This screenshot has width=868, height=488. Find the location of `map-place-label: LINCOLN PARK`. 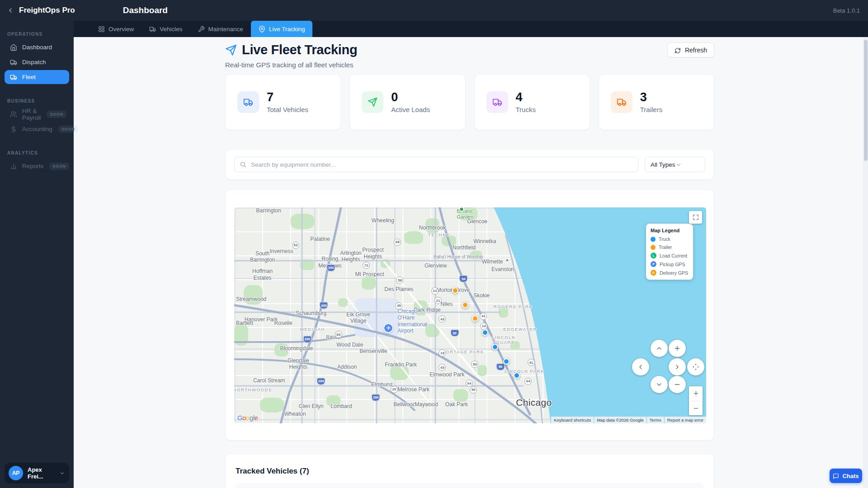

map-place-label: LINCOLN PARK is located at coordinates (524, 371).